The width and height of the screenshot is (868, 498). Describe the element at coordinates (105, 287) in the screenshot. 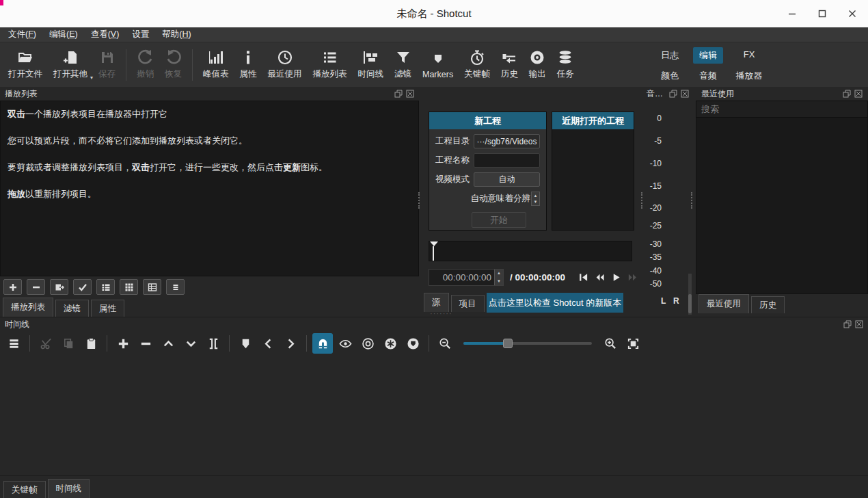

I see `view-details-button` at that location.